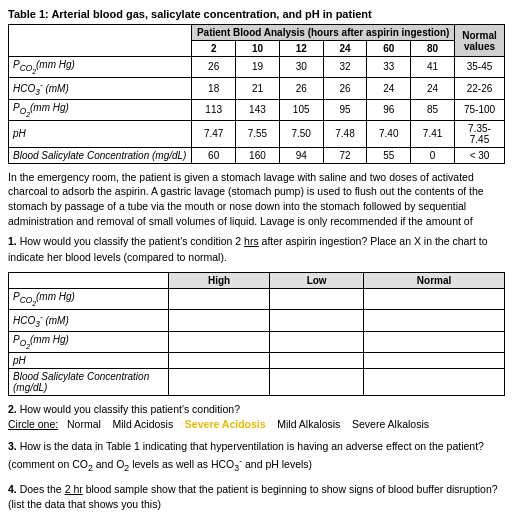 The width and height of the screenshot is (513, 519). What do you see at coordinates (258, 134) in the screenshot?
I see `cell: 7.55` at bounding box center [258, 134].